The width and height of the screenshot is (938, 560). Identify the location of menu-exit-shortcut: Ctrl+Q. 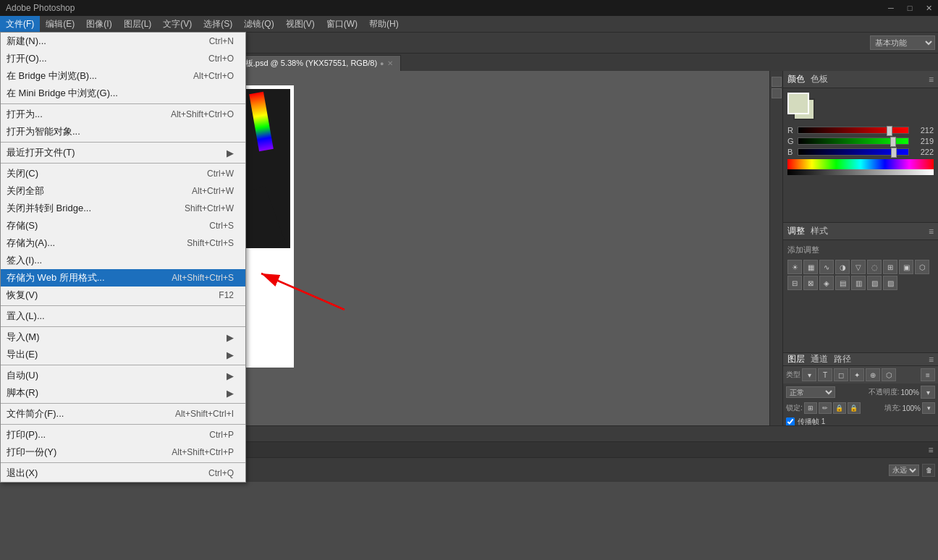
(221, 473).